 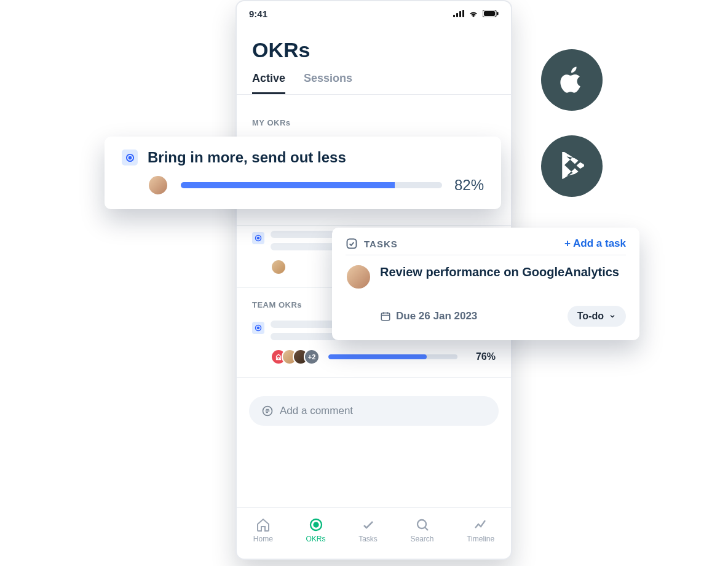 What do you see at coordinates (303, 173) in the screenshot?
I see `okr-card: Bring in more, send out less 82%` at bounding box center [303, 173].